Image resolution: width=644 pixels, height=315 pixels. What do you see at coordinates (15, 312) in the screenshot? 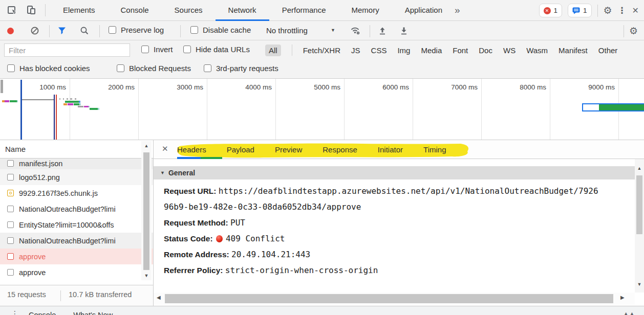
I see `drawer-menu-icon: ⋮` at bounding box center [15, 312].